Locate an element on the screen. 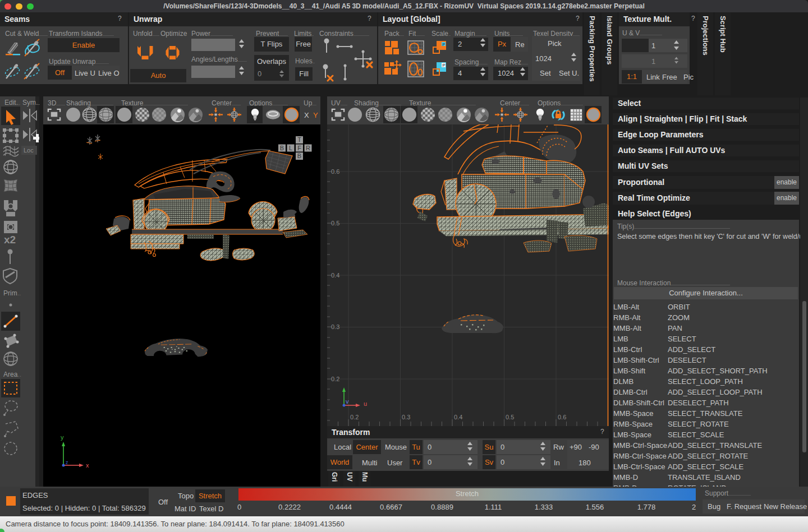  svg-text: L is located at coordinates (291, 148).